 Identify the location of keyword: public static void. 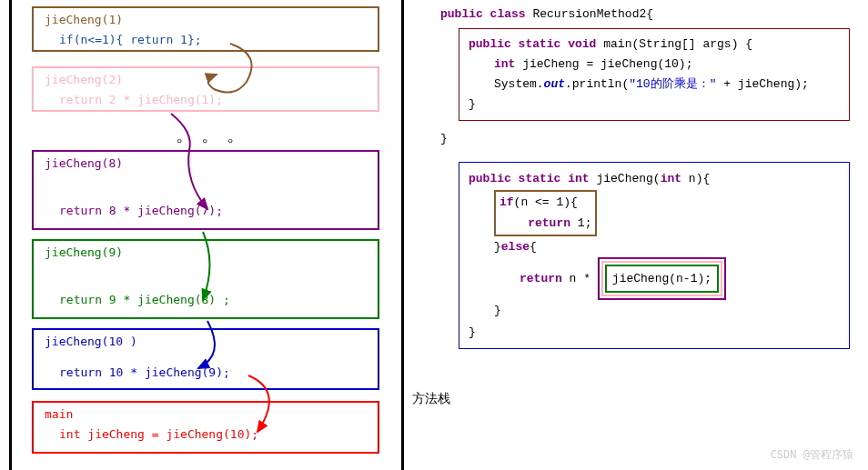
(532, 44).